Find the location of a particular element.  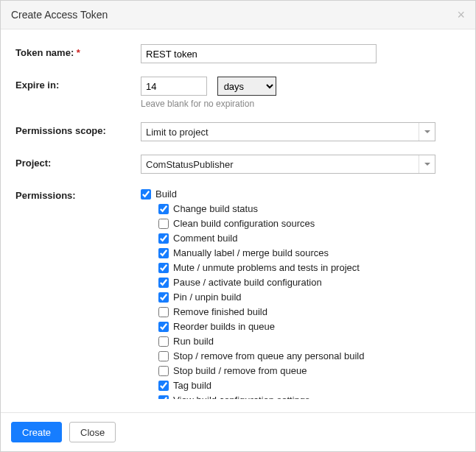

permissions-scope-combo: Limit to project is located at coordinates (288, 132).